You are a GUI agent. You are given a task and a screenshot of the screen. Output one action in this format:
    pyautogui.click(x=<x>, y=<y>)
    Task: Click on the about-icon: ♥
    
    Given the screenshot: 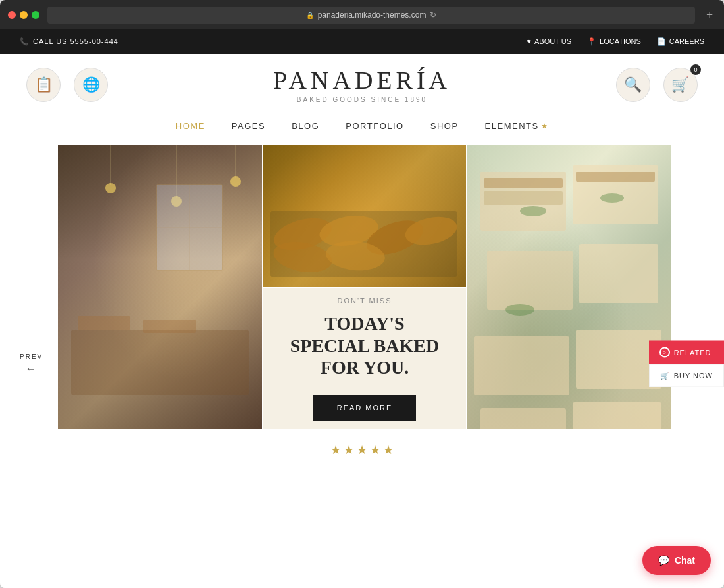 What is the action you would take?
    pyautogui.click(x=529, y=41)
    